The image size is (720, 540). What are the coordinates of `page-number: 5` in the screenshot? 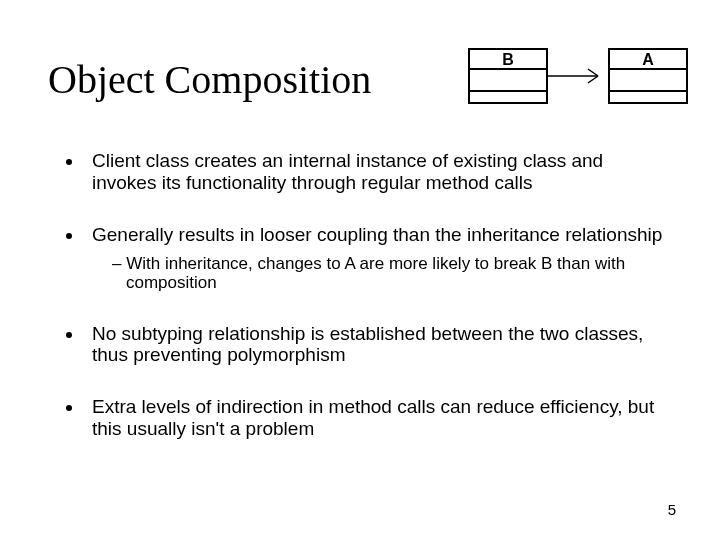 It's located at (672, 510).